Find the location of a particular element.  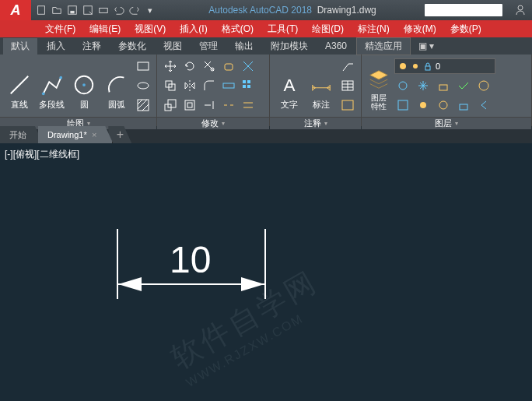

ribbon-tab-parametric: 参数化 is located at coordinates (132, 47).